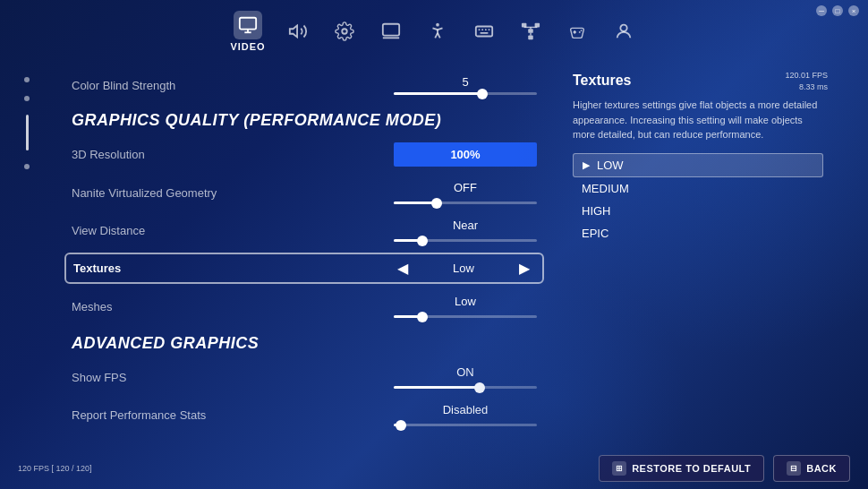 The width and height of the screenshot is (868, 489). Describe the element at coordinates (698, 188) in the screenshot. I see `quality-option-medium: MEDIUM` at that location.